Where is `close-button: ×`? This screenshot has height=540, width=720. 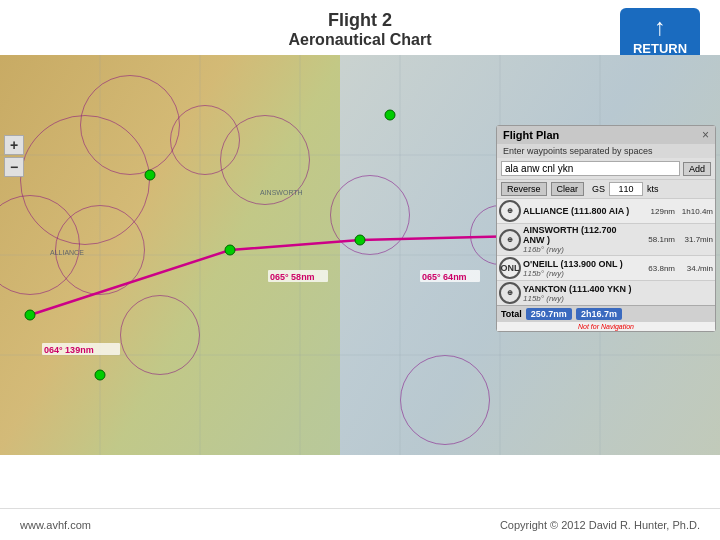 close-button: × is located at coordinates (706, 135).